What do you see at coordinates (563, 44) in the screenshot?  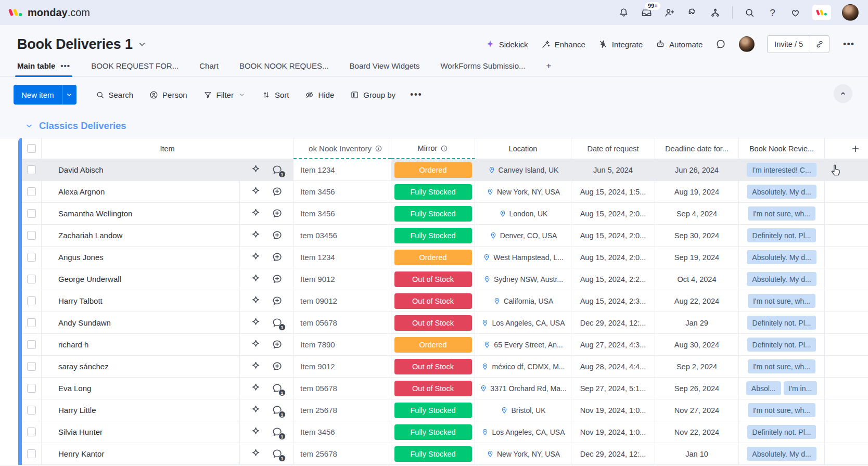 I see `enhance-button: Enhance` at bounding box center [563, 44].